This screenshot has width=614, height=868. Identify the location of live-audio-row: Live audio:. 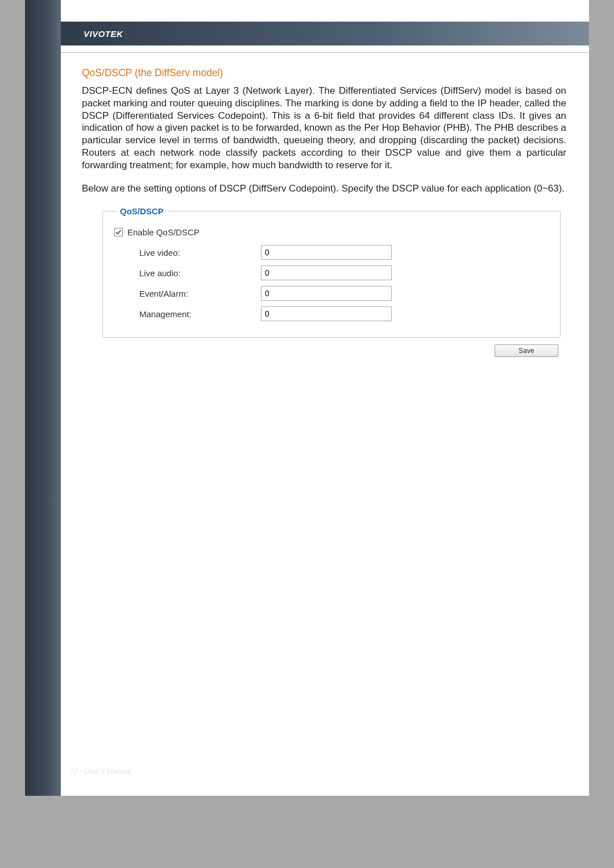
(331, 273).